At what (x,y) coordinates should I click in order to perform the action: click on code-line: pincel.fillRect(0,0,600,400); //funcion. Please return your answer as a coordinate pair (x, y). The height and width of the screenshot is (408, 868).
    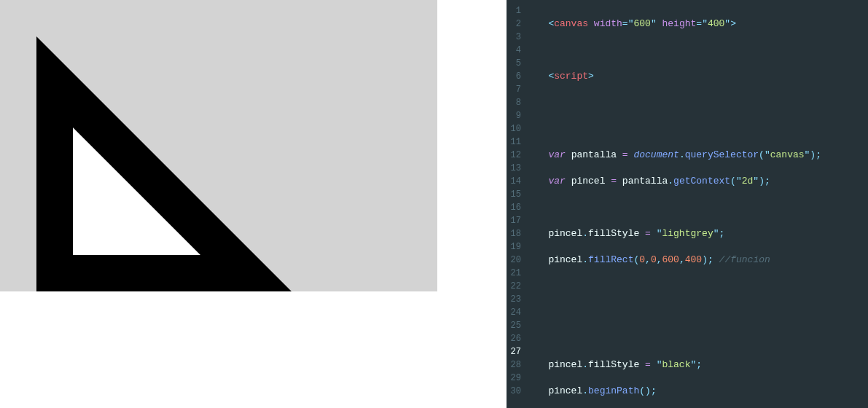
    Looking at the image, I should click on (700, 260).